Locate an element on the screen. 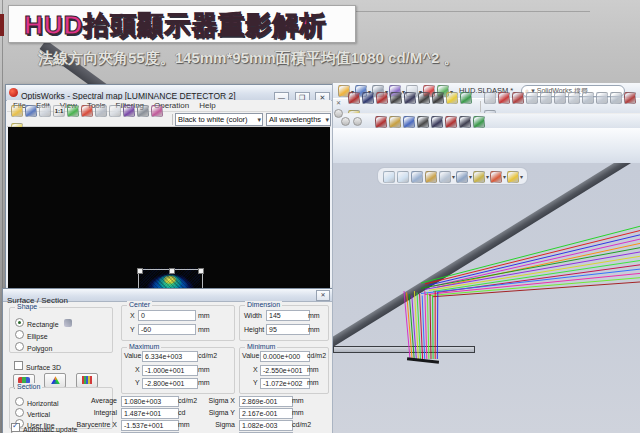 The width and height of the screenshot is (640, 433). optis-q4-icon is located at coordinates (451, 122).